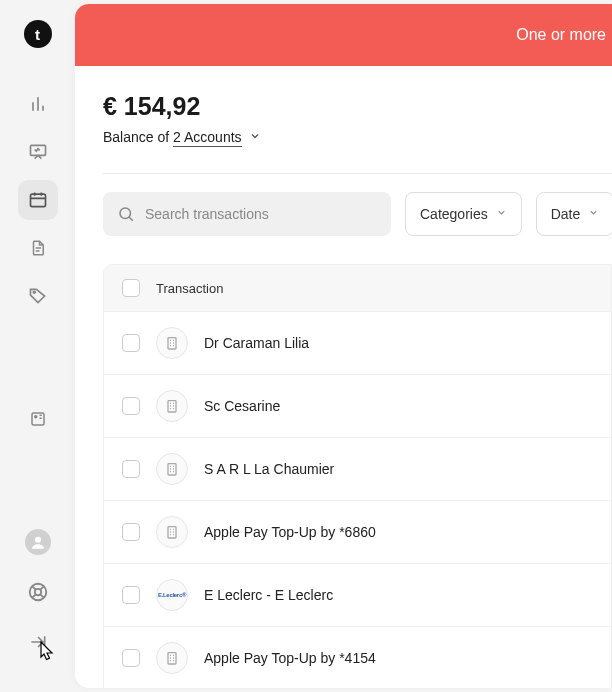  I want to click on nav-calendar-icon, so click(38, 200).